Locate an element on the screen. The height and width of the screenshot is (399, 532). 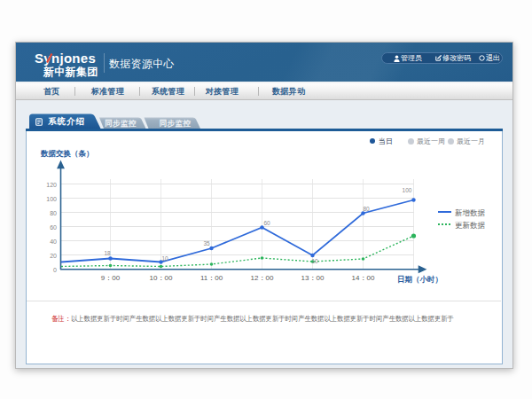
svg-text: 35 is located at coordinates (207, 243).